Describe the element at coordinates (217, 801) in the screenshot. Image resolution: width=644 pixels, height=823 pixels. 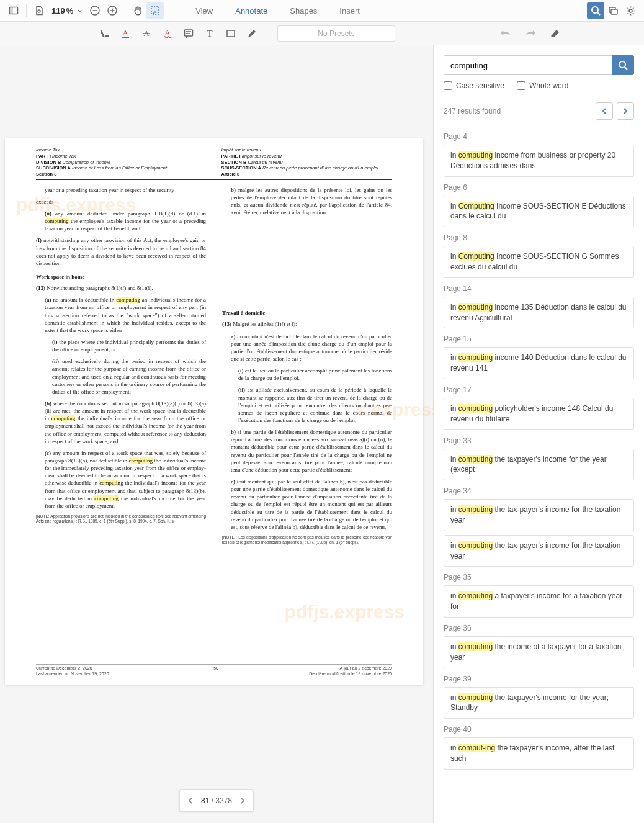
I see `page-navigator: 81 / 3278` at that location.